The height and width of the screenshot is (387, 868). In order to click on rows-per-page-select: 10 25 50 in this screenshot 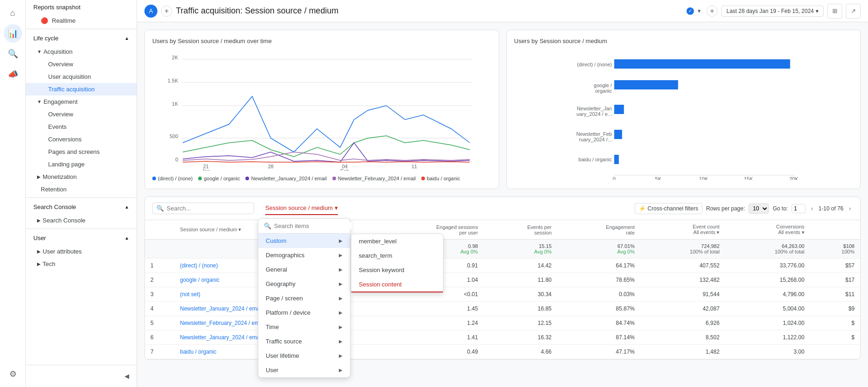, I will do `click(759, 209)`.